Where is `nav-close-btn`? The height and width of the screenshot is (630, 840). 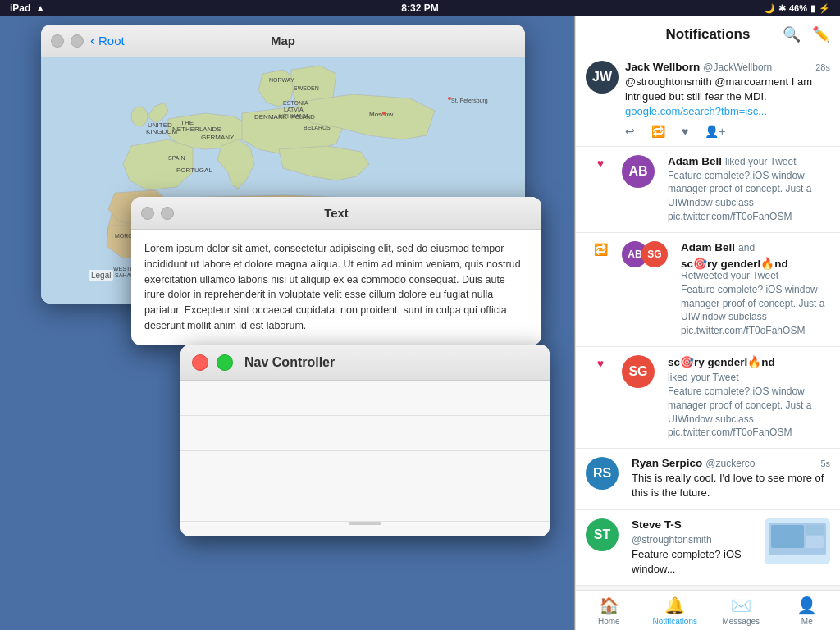
nav-close-btn is located at coordinates (200, 363).